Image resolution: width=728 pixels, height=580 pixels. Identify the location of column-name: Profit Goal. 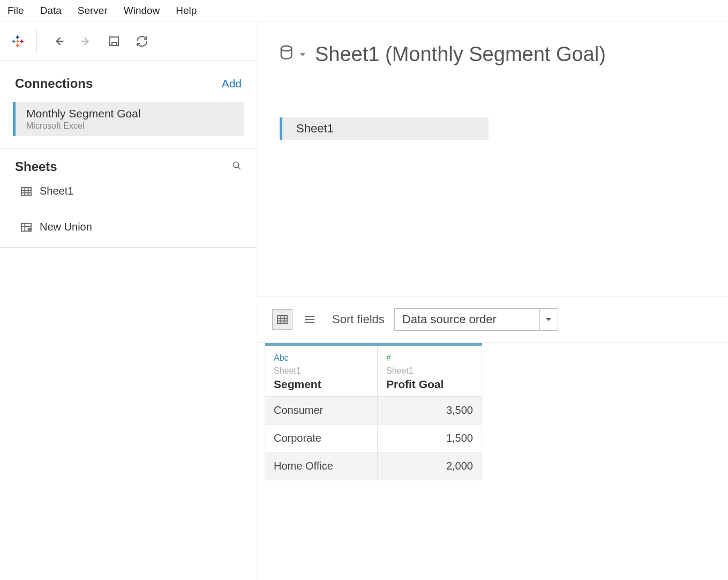
(430, 384).